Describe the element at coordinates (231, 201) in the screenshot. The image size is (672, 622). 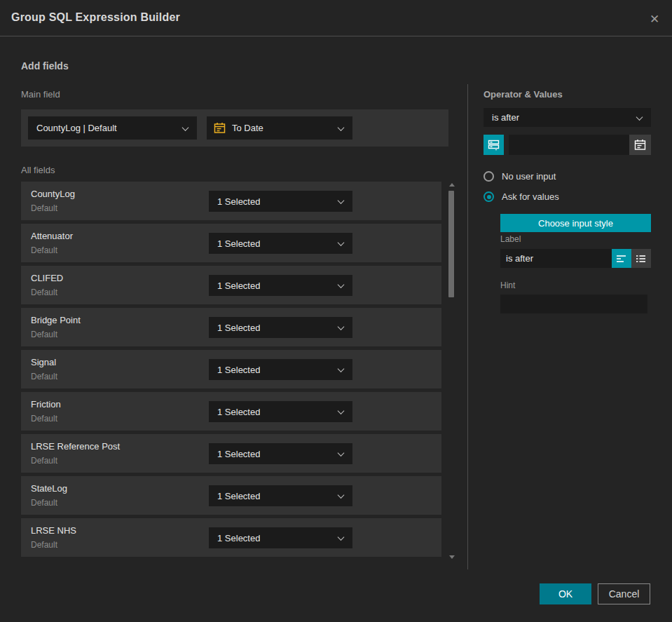
I see `field-row: CountyLog Default 1 Selected` at that location.